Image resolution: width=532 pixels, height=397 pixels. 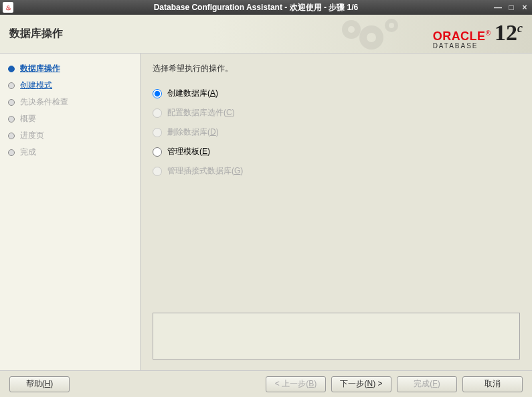 I want to click on finish-button: 完成(F), so click(x=427, y=384).